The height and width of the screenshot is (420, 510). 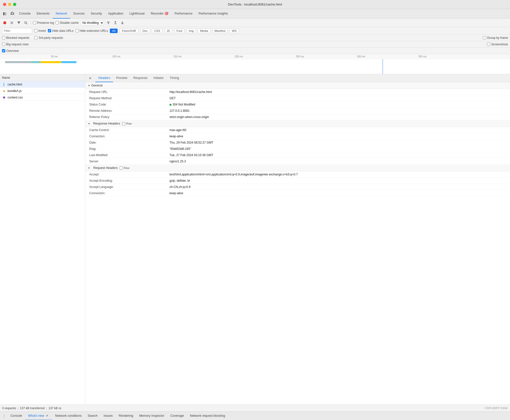 I want to click on disable-cache-checkbox: Disable cache, so click(x=67, y=23).